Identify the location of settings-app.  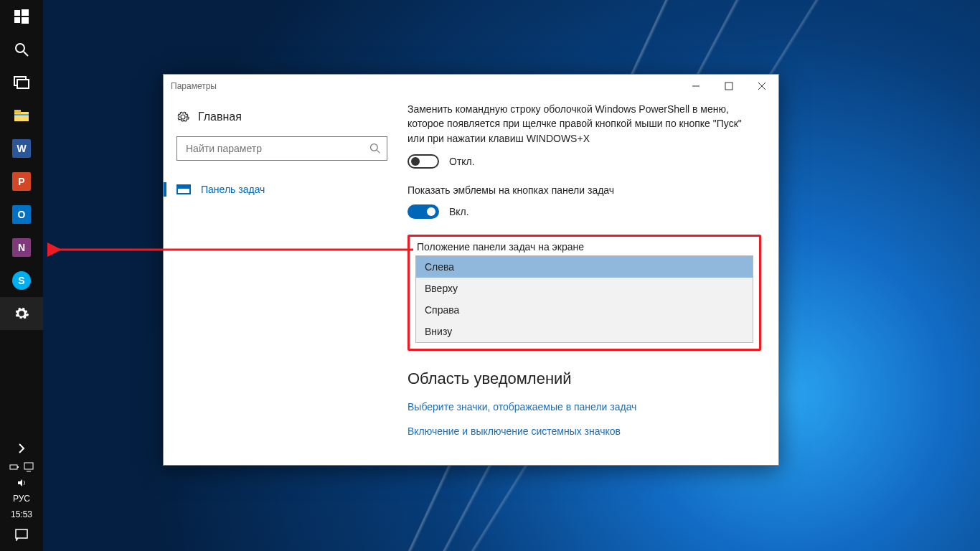
(22, 314).